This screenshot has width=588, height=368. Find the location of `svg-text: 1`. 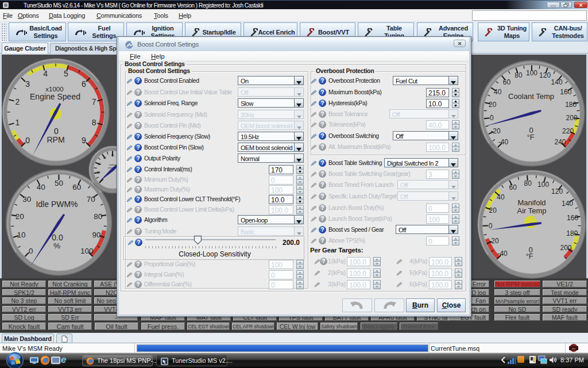

svg-text: 1 is located at coordinates (18, 122).